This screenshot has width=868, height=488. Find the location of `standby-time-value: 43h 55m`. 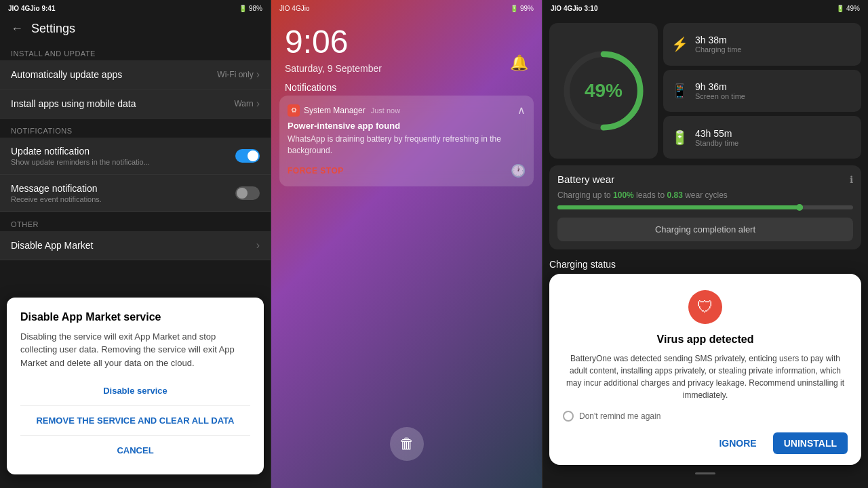

standby-time-value: 43h 55m is located at coordinates (717, 134).